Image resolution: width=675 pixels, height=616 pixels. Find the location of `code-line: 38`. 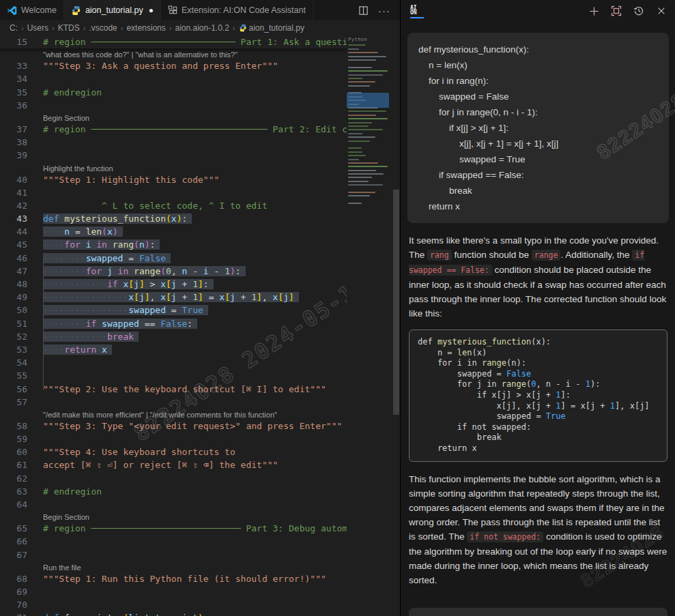

code-line: 38 is located at coordinates (173, 142).